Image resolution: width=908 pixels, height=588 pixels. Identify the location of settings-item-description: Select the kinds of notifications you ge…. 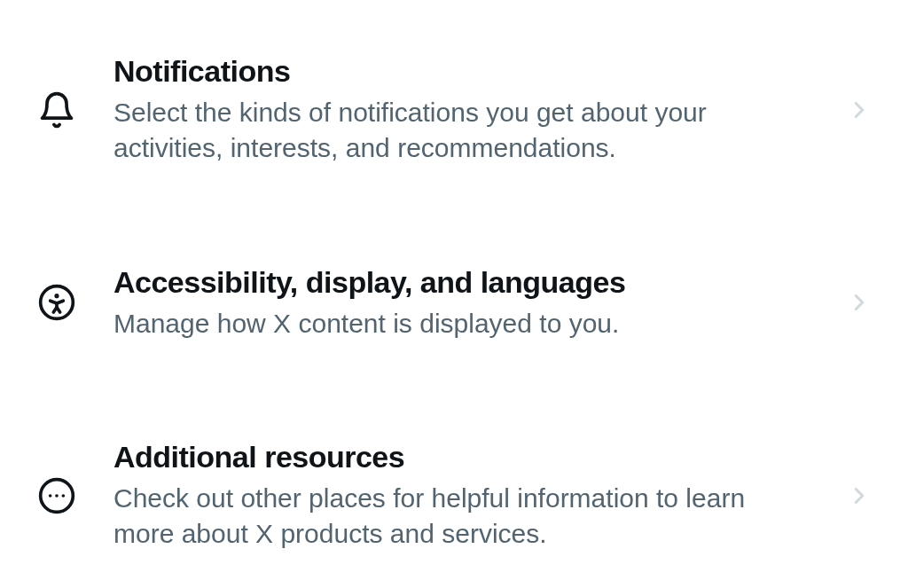
(462, 131).